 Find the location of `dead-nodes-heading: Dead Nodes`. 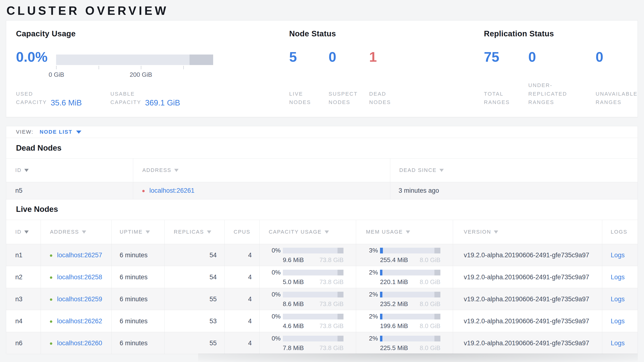

dead-nodes-heading: Dead Nodes is located at coordinates (327, 148).